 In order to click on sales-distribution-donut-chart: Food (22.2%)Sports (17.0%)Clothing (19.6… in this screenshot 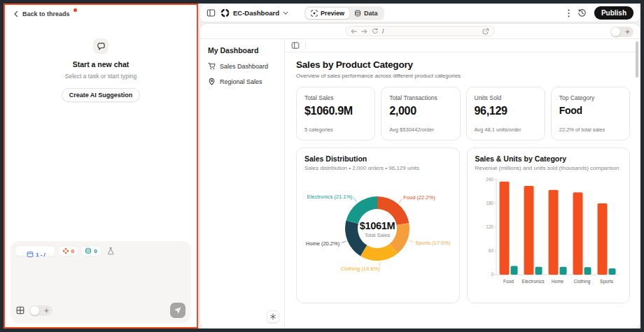, I will do `click(378, 233)`.